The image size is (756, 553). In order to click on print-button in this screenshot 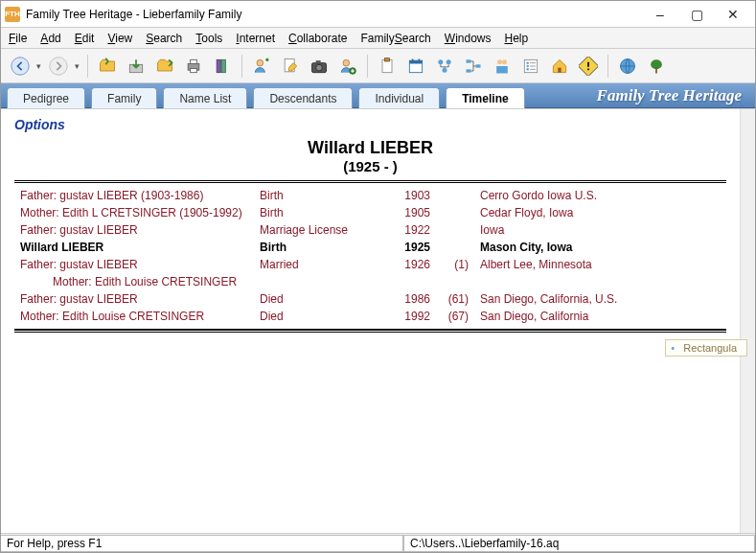, I will do `click(194, 66)`.